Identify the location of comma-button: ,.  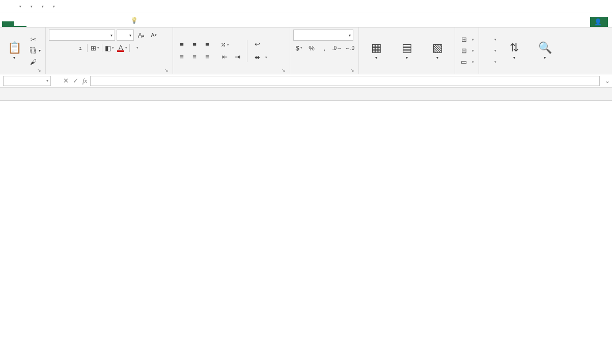
(324, 48).